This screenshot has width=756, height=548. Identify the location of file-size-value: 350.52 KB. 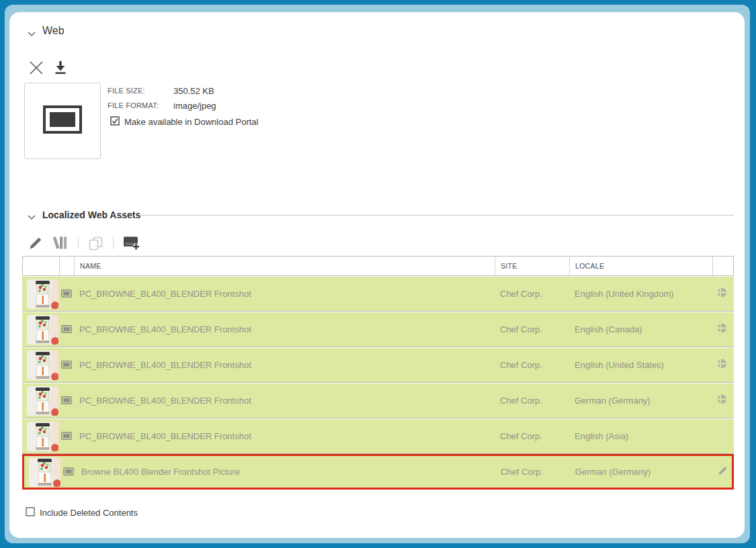
(194, 91).